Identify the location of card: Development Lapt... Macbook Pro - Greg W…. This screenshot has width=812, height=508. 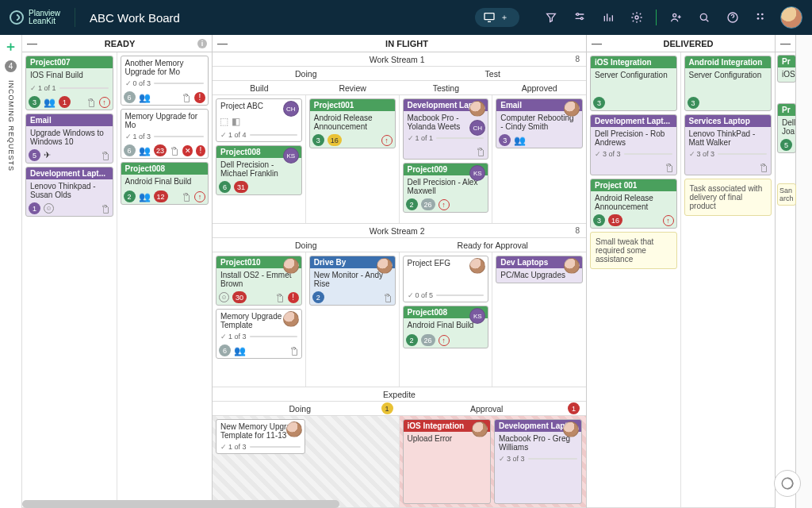
(538, 462).